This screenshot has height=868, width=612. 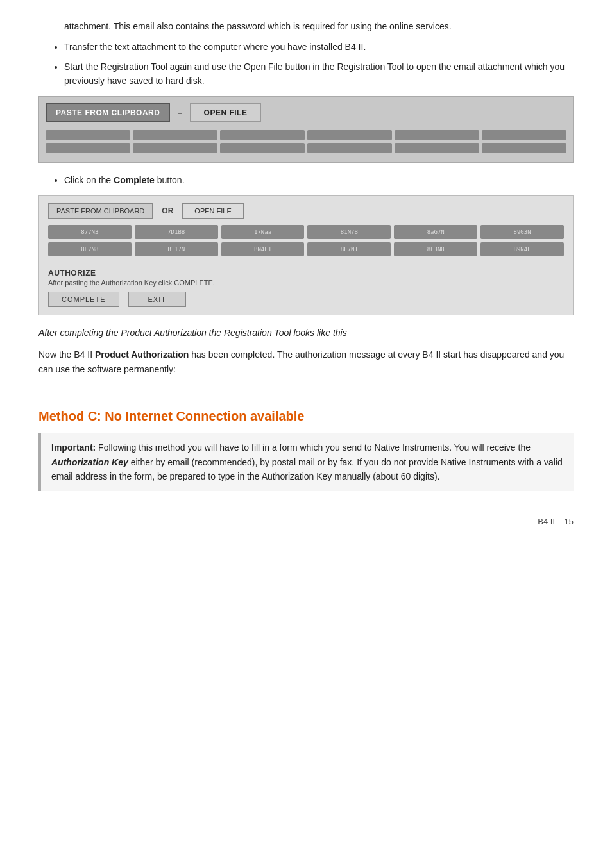 What do you see at coordinates (83, 299) in the screenshot?
I see `complete-button: COMPLETE` at bounding box center [83, 299].